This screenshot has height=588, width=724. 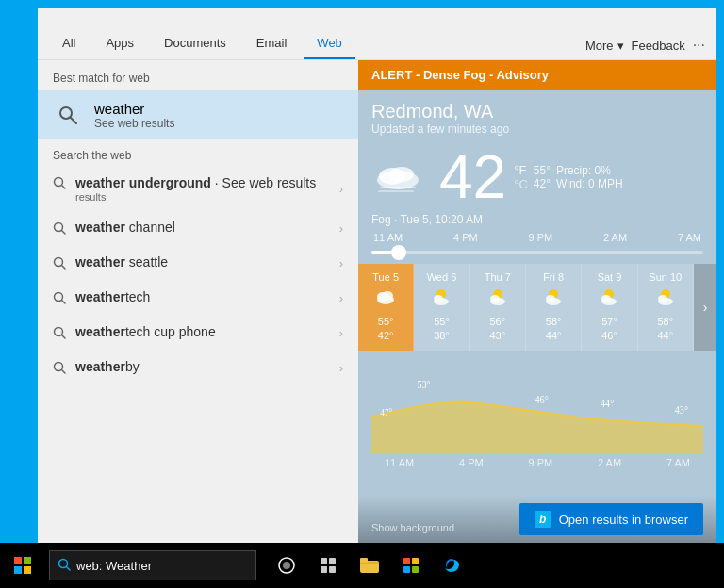 I want to click on daily-temps: 58°44°, so click(x=554, y=330).